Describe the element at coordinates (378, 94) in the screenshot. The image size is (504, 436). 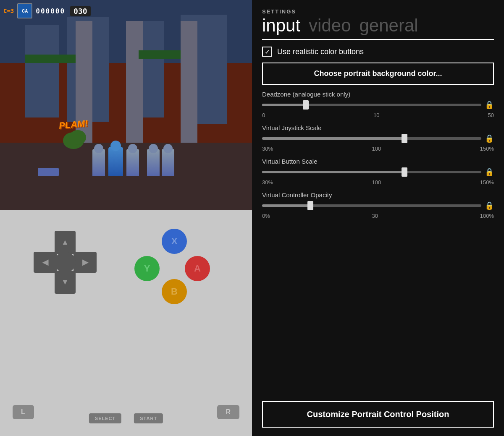
I see `deadzone-label: Deadzone (analogue stick only)` at that location.